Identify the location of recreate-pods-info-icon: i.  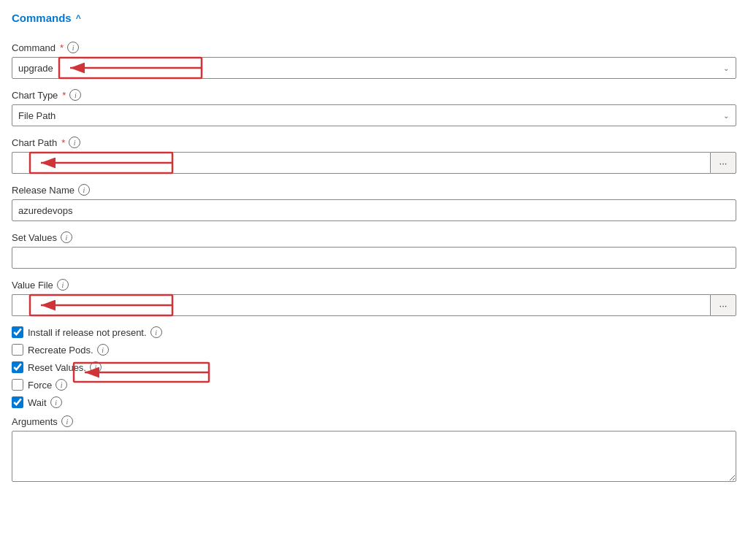
(103, 350).